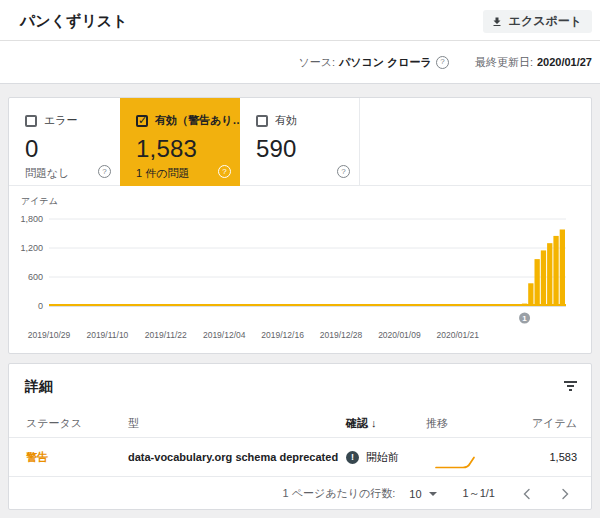 The image size is (600, 518). I want to click on column-header-status: ステータス, so click(54, 423).